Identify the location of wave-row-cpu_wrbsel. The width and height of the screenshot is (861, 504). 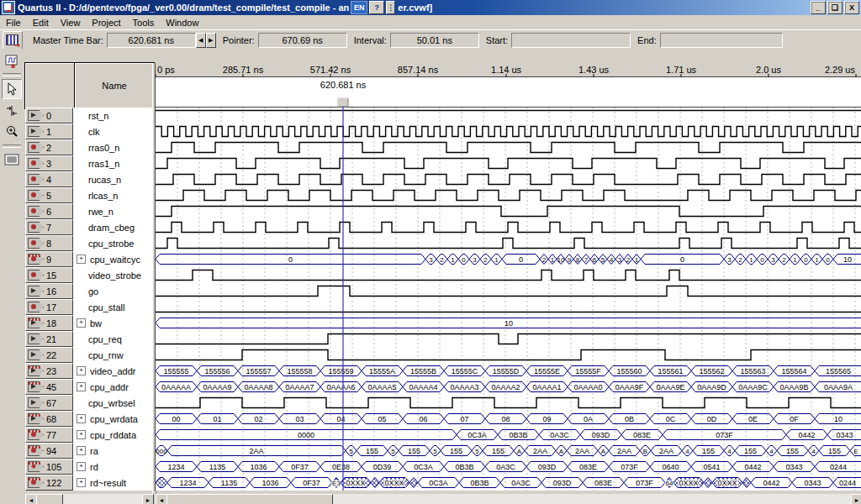
(508, 403).